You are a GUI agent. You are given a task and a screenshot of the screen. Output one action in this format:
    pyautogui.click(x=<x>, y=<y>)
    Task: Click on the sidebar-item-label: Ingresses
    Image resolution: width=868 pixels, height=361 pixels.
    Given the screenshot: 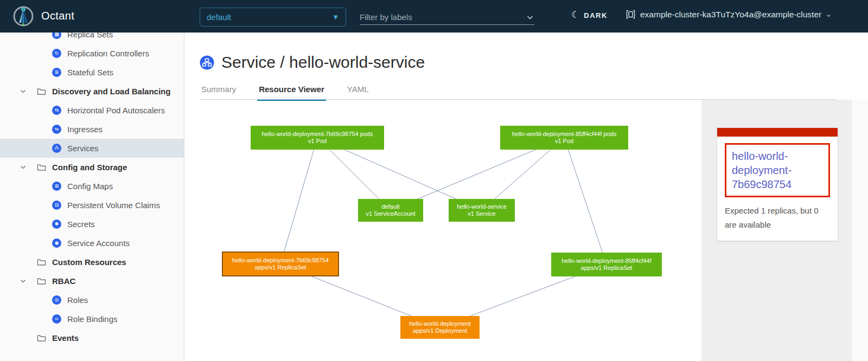 What is the action you would take?
    pyautogui.click(x=85, y=129)
    